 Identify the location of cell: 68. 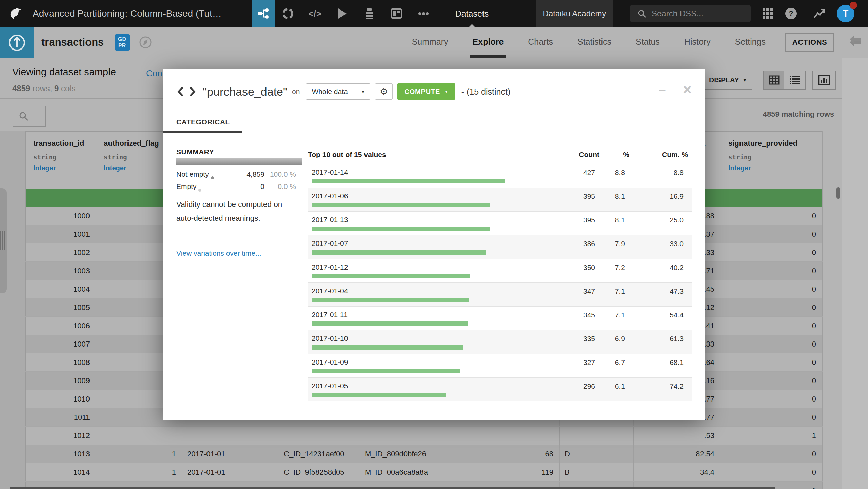
(503, 454).